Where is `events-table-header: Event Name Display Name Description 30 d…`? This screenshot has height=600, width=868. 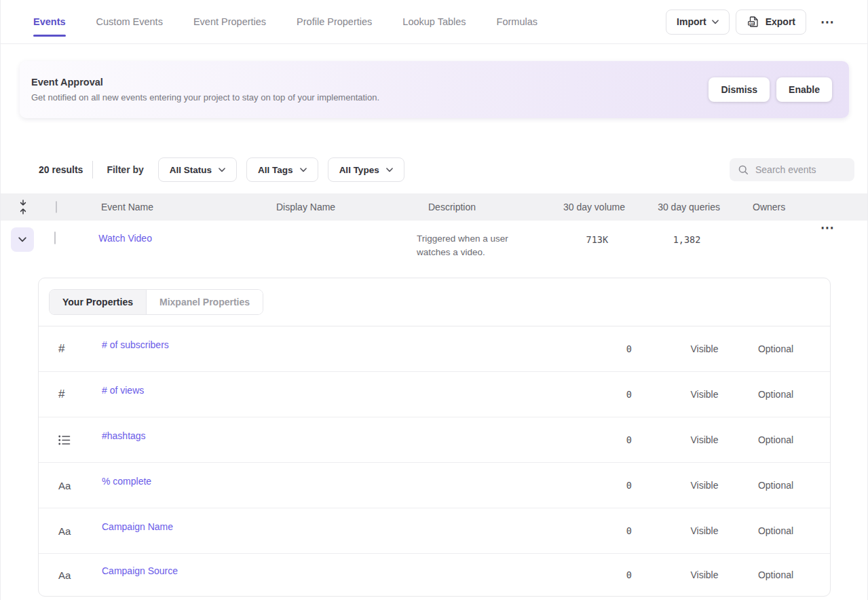 events-table-header: Event Name Display Name Description 30 d… is located at coordinates (434, 207).